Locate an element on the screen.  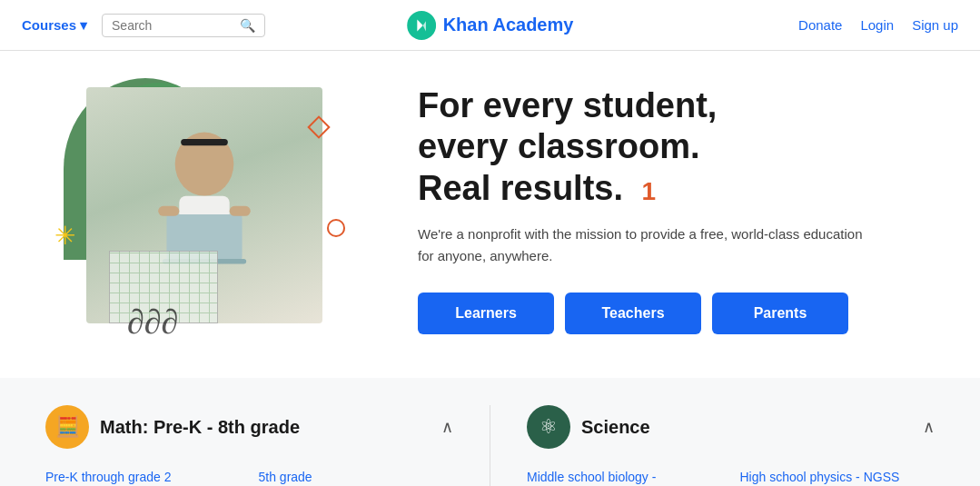
math-icon-symbol: 🧮 is located at coordinates (67, 427).